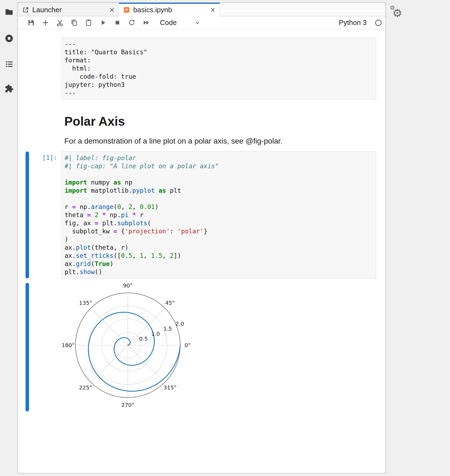 The image size is (450, 476). What do you see at coordinates (159, 347) in the screenshot?
I see `polar-plot-svg: 0°45°90°135°180°225°270°315°0.51.01.52.0` at bounding box center [159, 347].